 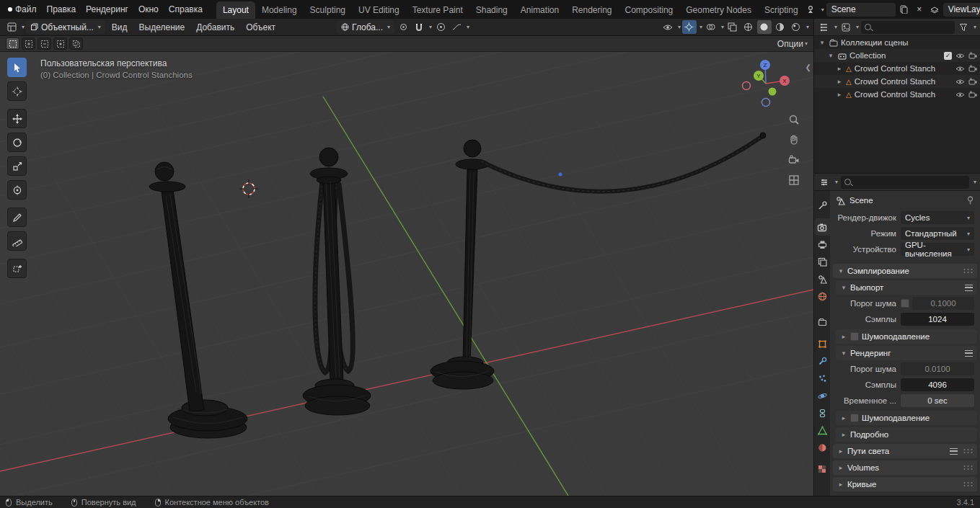 What do you see at coordinates (905, 271) in the screenshot?
I see `section-sampling: ▾ Сэмплирование` at bounding box center [905, 271].